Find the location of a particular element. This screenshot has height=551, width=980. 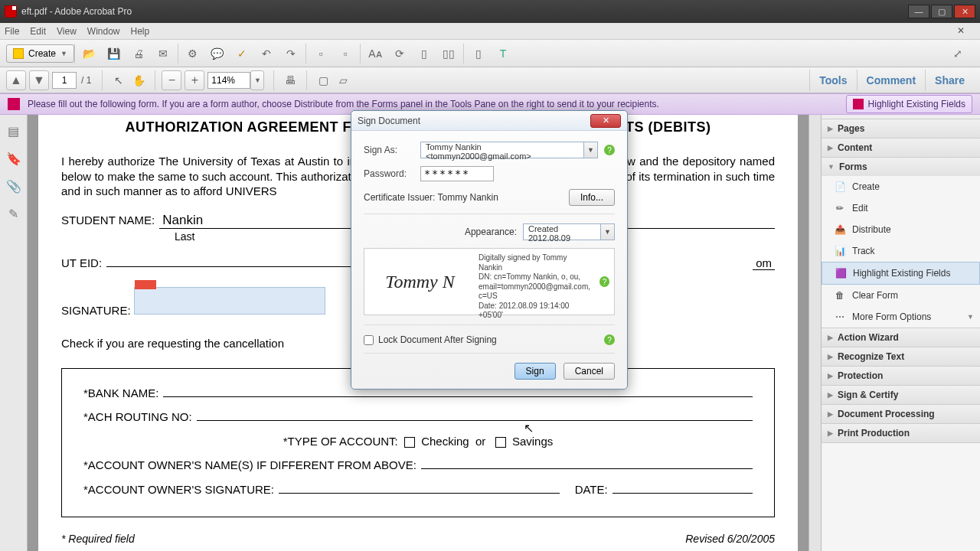

panel-docproc: ▶Document Processing is located at coordinates (900, 414).